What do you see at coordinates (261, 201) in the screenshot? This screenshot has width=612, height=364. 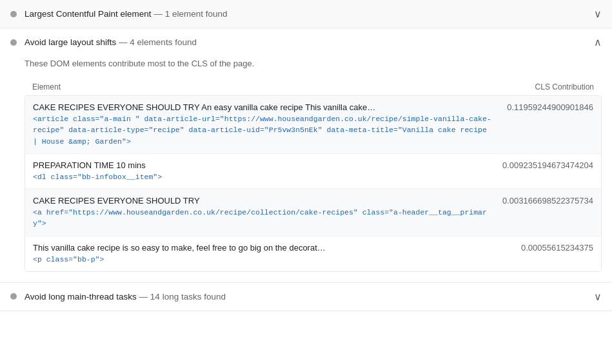 I see `row-main-text: CAKE RECIPES EVERYONE SHOULD TRY` at bounding box center [261, 201].